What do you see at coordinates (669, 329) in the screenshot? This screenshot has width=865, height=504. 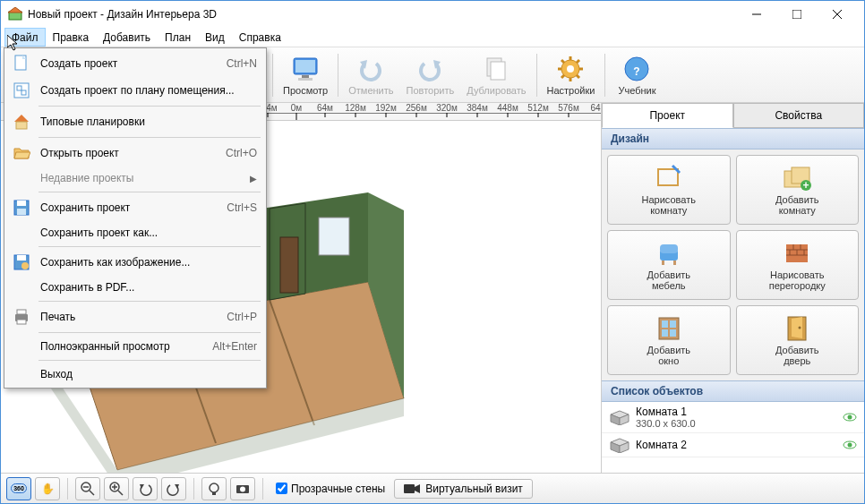 I see `window-icon` at bounding box center [669, 329].